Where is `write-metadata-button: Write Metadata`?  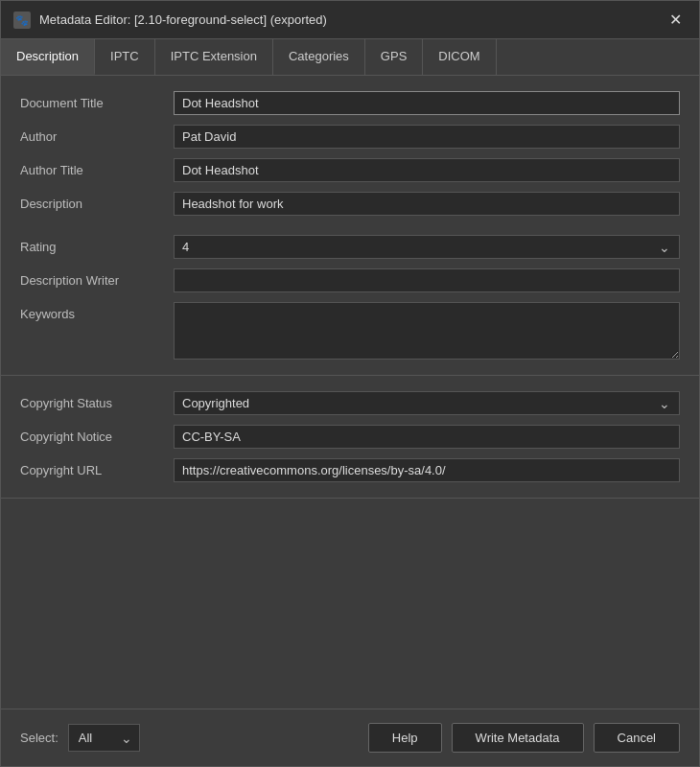 write-metadata-button: Write Metadata is located at coordinates (518, 738).